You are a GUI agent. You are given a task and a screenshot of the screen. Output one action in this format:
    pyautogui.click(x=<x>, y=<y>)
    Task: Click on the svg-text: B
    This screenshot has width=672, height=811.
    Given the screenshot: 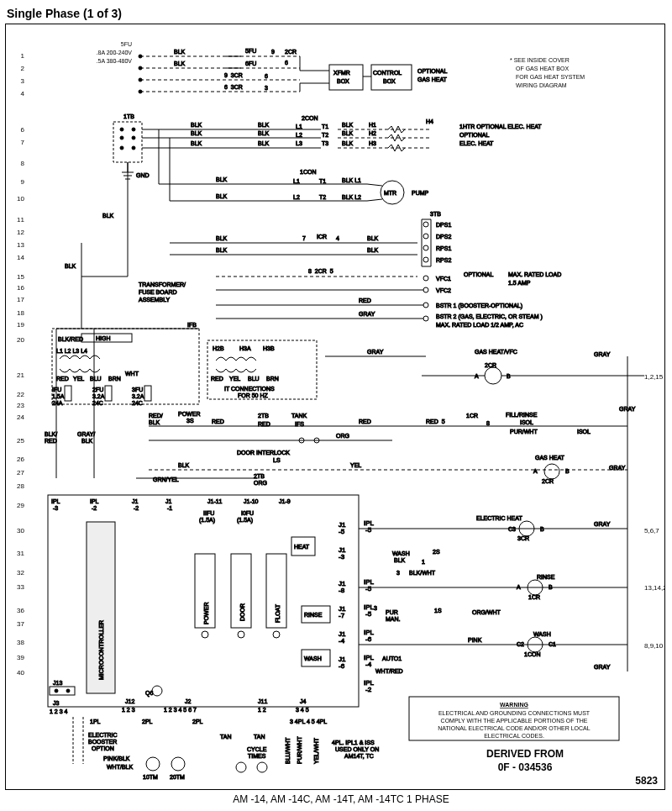 What is the action you would take?
    pyautogui.click(x=568, y=471)
    